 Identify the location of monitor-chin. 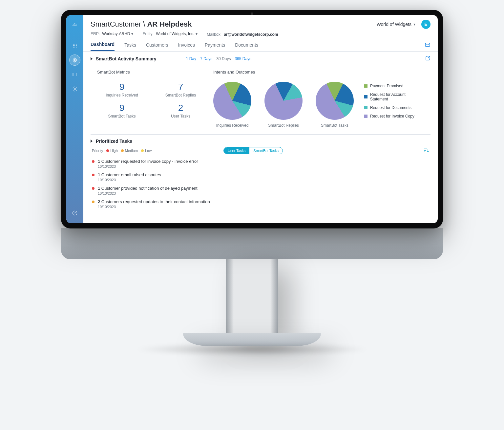
(252, 244).